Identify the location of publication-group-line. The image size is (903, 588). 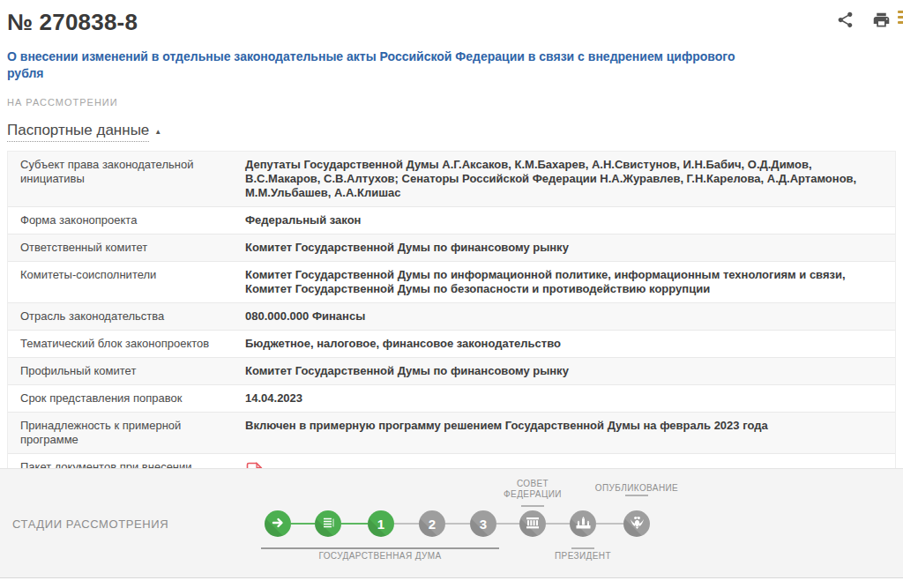
(637, 495).